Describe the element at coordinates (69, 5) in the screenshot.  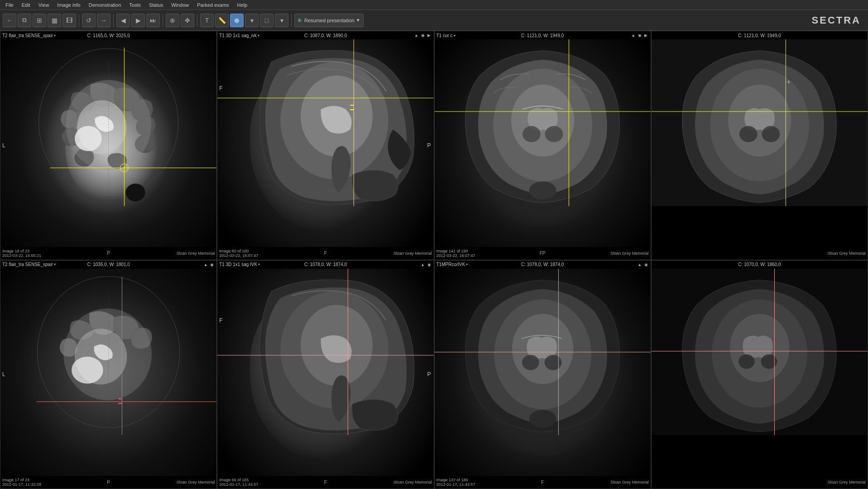
I see `menu-image-info: Image info` at that location.